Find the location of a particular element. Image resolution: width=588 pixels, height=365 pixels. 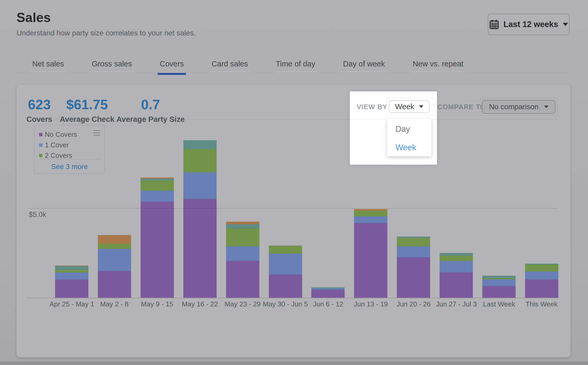

legend-menu-icon is located at coordinates (97, 133).